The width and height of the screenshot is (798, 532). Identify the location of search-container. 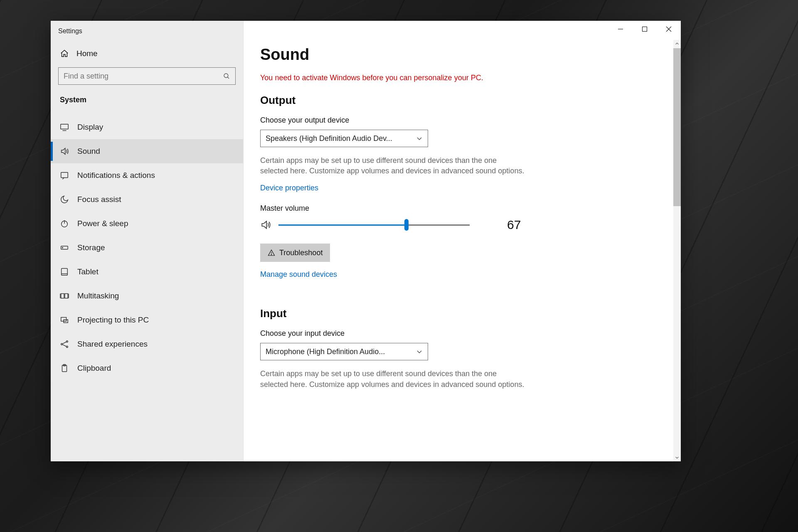
(147, 78).